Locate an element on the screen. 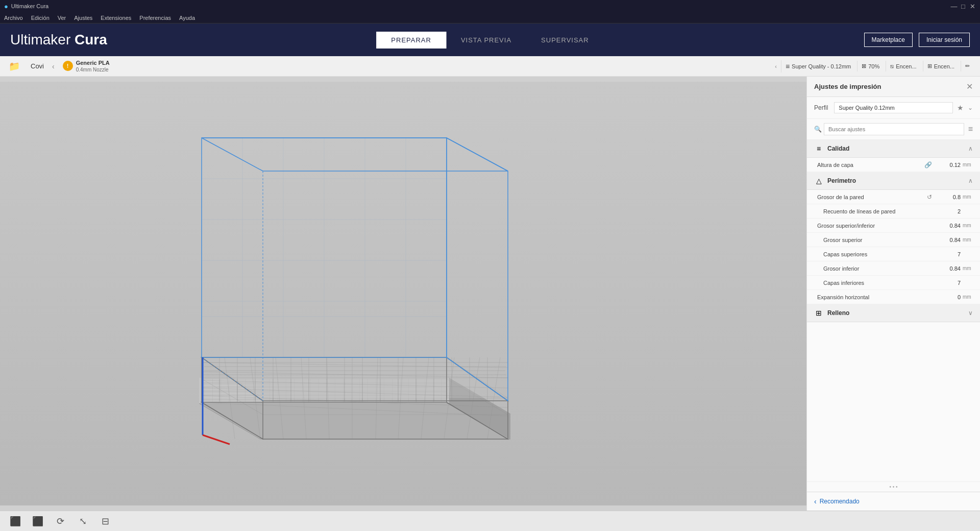 The width and height of the screenshot is (980, 531). calidad-chevron: ∧ is located at coordinates (971, 149).